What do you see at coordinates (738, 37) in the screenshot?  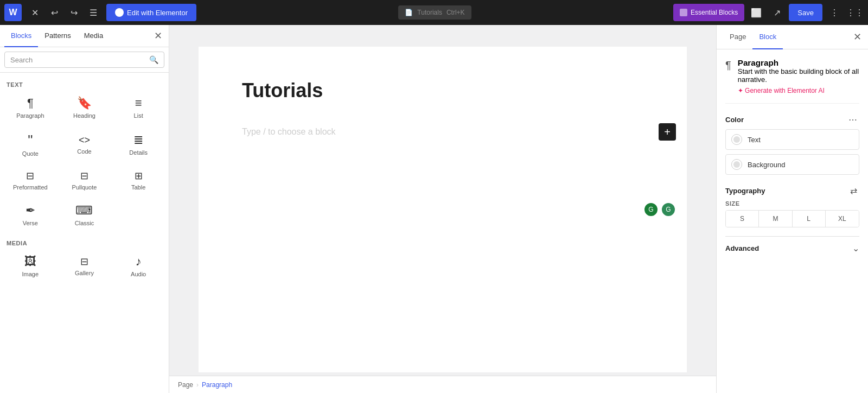 I see `tab-page: Page` at bounding box center [738, 37].